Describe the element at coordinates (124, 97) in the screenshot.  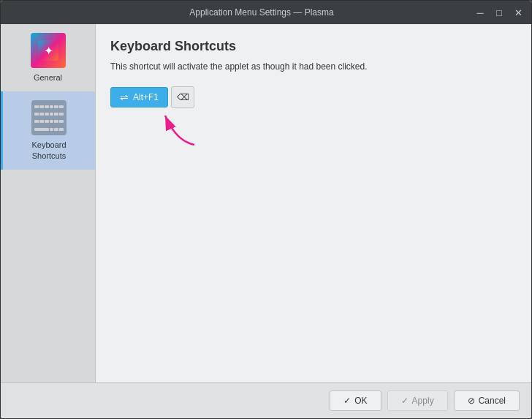
I see `shortcut-icon: ⇌` at that location.